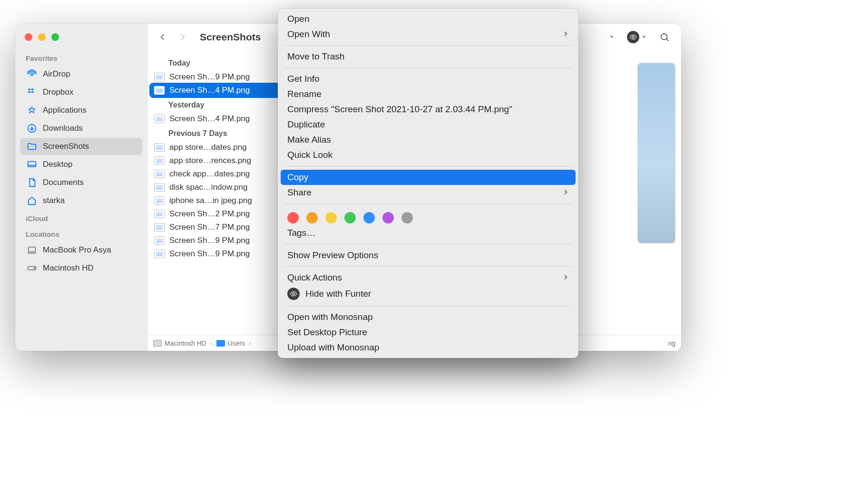 This screenshot has width=861, height=504. What do you see at coordinates (665, 37) in the screenshot?
I see `search-button` at bounding box center [665, 37].